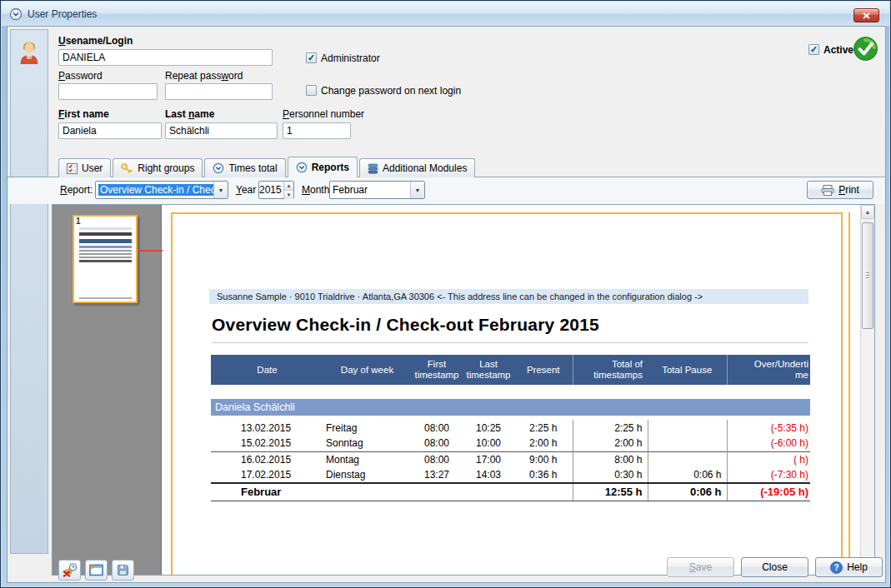 This screenshot has width=891, height=588. What do you see at coordinates (107, 390) in the screenshot?
I see `page-thumbnail-strip: 1` at bounding box center [107, 390].